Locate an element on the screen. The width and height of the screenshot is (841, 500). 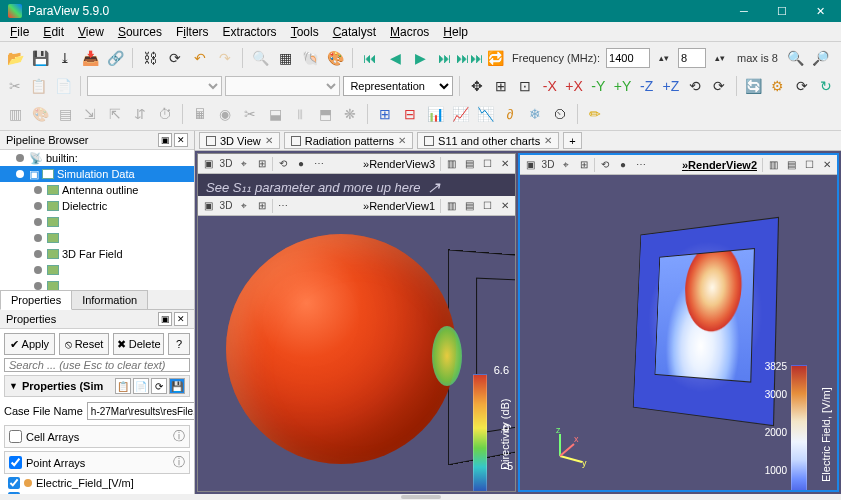
dock-props-icon: ▣ is located at coordinates (165, 319).